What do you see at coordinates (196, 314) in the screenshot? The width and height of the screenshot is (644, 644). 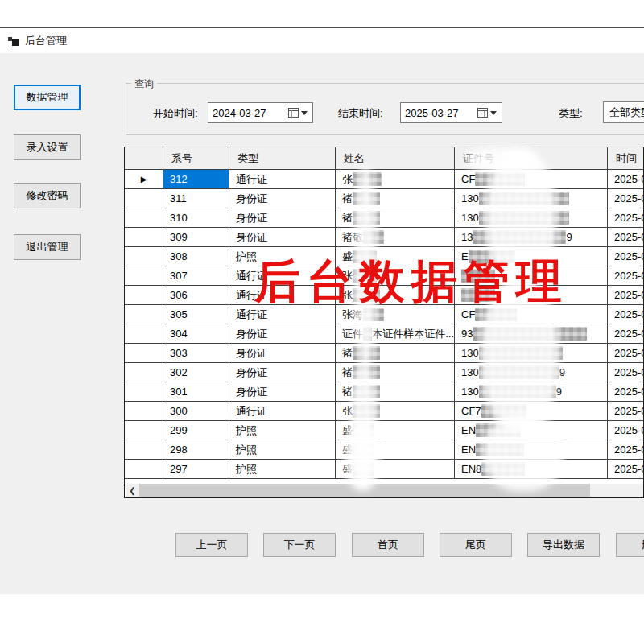 I see `cell-id: 305` at bounding box center [196, 314].